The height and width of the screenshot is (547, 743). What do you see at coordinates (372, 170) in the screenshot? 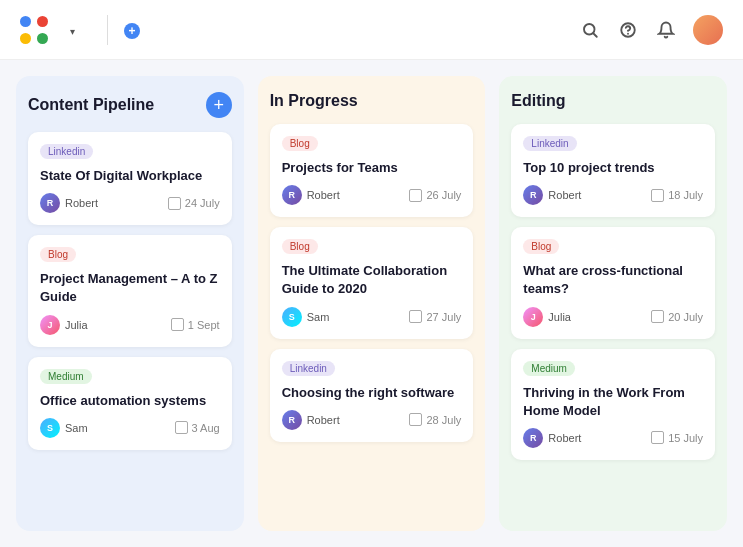
I see `card: BlogProjects for TeamsRRobert26 July` at bounding box center [372, 170].